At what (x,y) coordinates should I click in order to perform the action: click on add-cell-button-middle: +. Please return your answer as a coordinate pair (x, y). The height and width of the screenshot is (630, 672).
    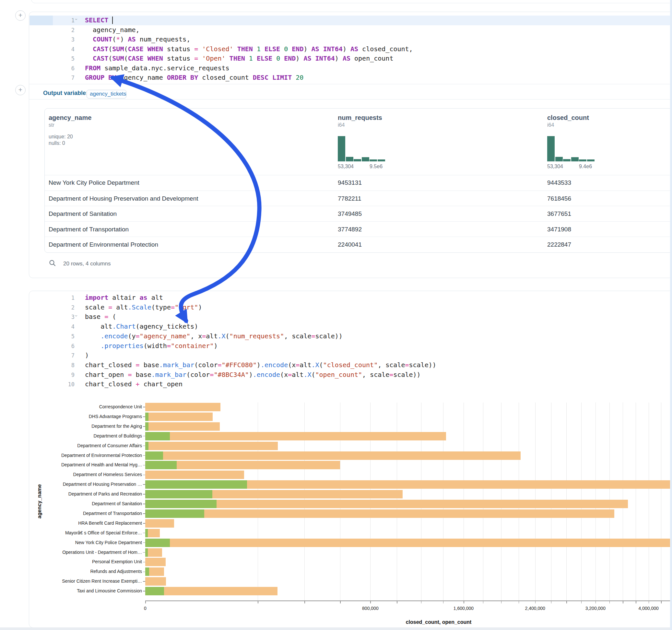
    Looking at the image, I should click on (20, 90).